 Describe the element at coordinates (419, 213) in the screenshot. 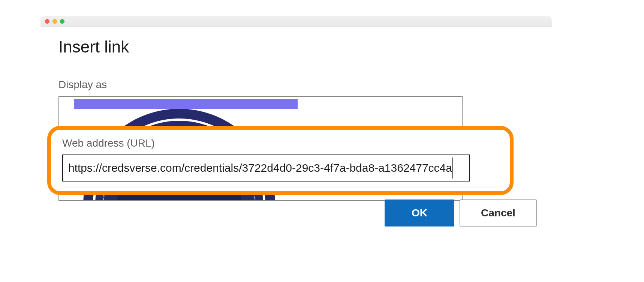

I see `ok-button-label: OK` at that location.